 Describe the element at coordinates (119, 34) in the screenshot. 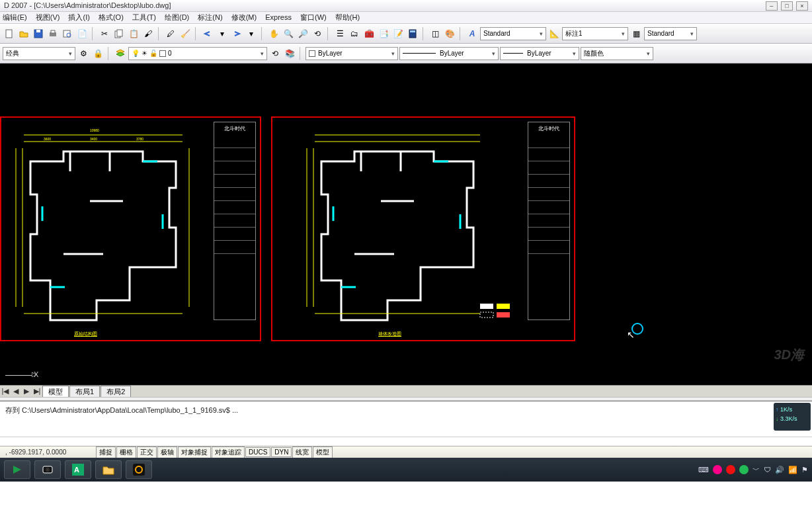

I see `copy-icon` at that location.